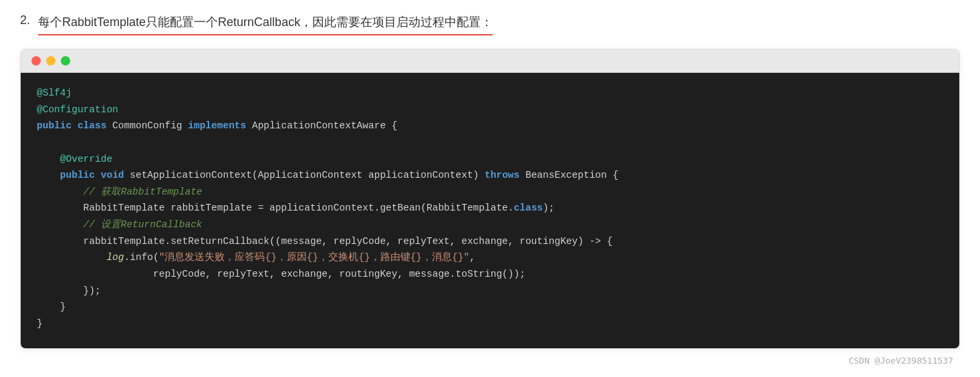  Describe the element at coordinates (36, 61) in the screenshot. I see `close-dot` at that location.